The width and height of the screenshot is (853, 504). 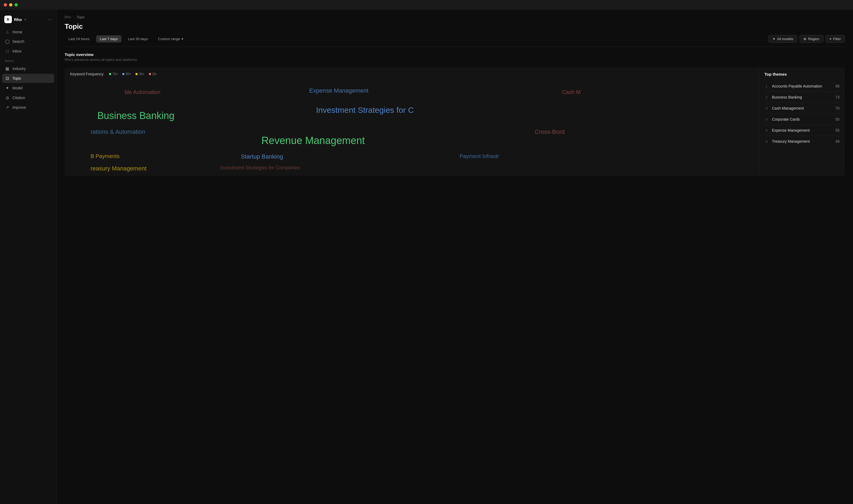 What do you see at coordinates (28, 107) in the screenshot?
I see `sidebar-item-improve: ↗ Improve` at bounding box center [28, 107].